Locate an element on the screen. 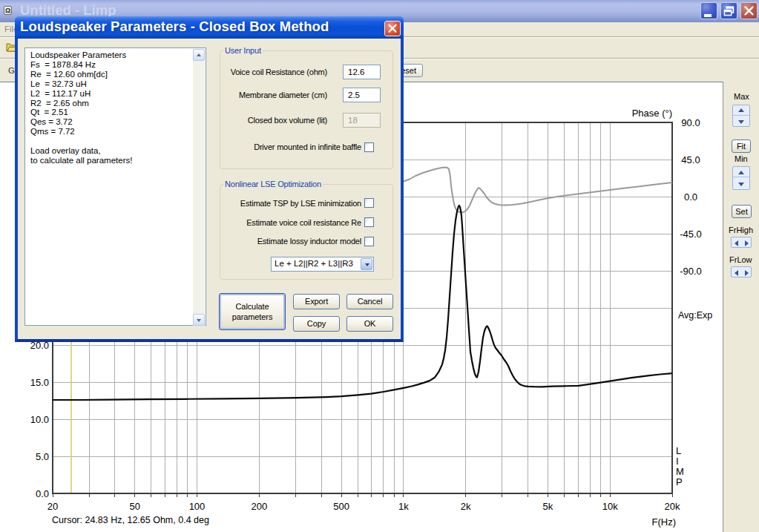 The height and width of the screenshot is (532, 759). svg-text: 20 is located at coordinates (53, 506).